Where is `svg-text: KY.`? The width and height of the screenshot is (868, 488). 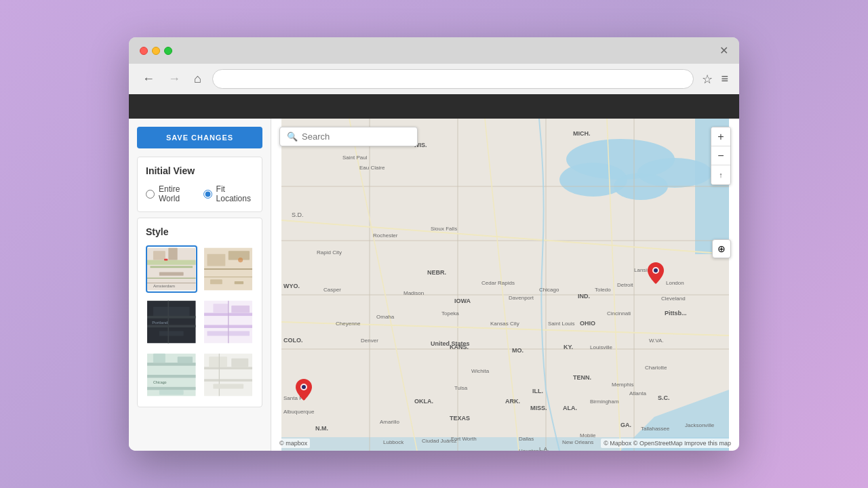 svg-text: KY. is located at coordinates (568, 347).